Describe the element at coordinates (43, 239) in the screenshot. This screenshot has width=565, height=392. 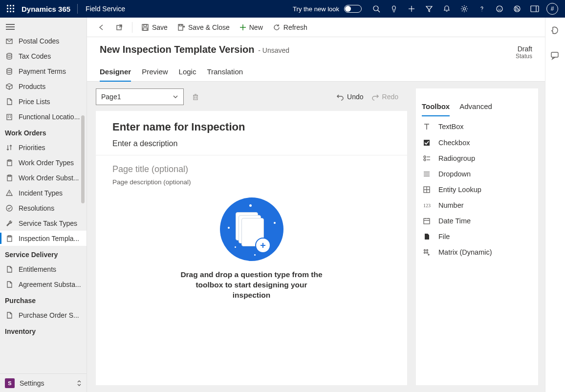
I see `sidebar-item: Inspection Templa...` at that location.